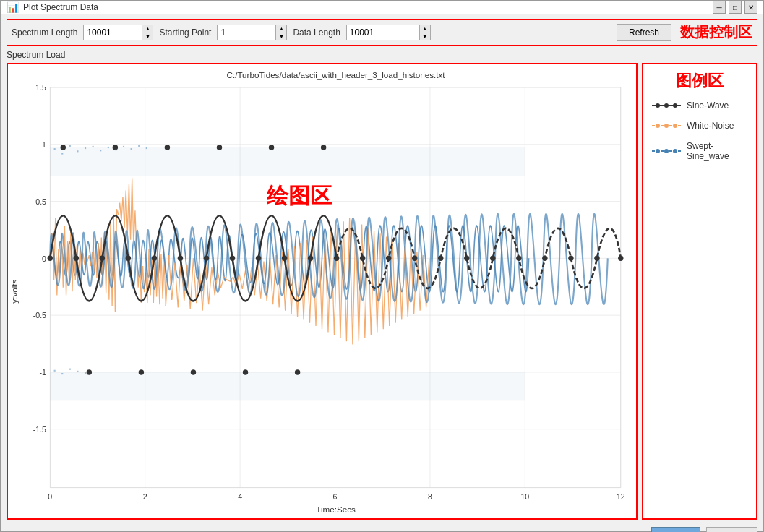 The width and height of the screenshot is (764, 532). Describe the element at coordinates (147, 29) in the screenshot. I see `spectrum-length-up: ▲` at that location.